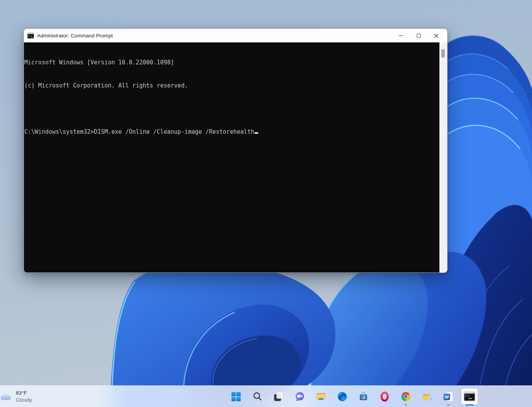 The height and width of the screenshot is (407, 532). I want to click on terminal-command-line: C:\Windows\system32>DISM.exe /Online /Cl…, so click(232, 132).